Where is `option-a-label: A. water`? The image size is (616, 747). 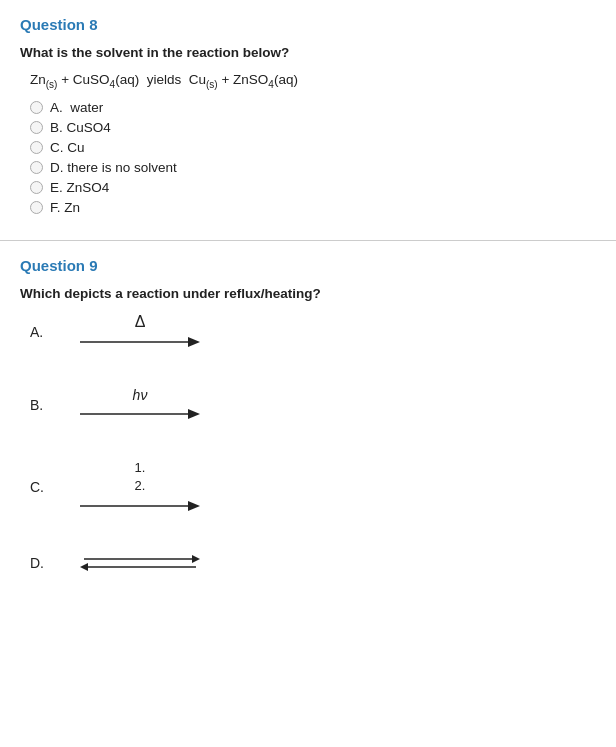
option-a-label: A. water is located at coordinates (76, 108).